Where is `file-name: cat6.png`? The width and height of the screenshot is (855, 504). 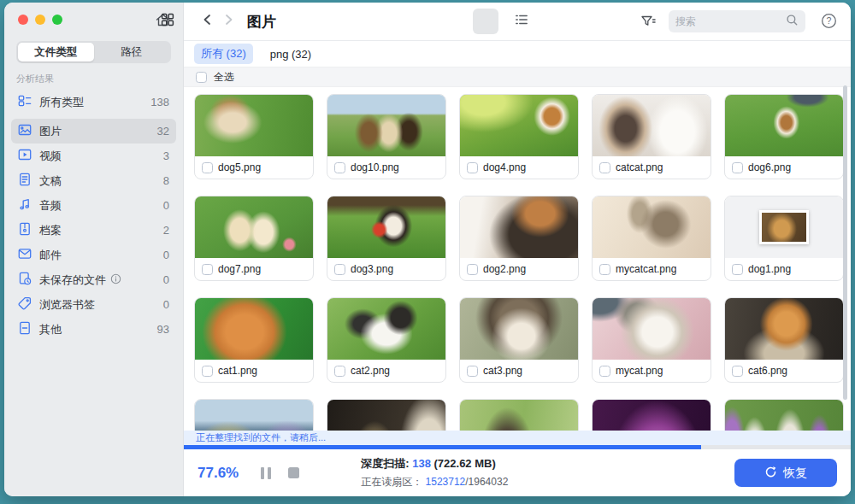
file-name: cat6.png is located at coordinates (768, 371).